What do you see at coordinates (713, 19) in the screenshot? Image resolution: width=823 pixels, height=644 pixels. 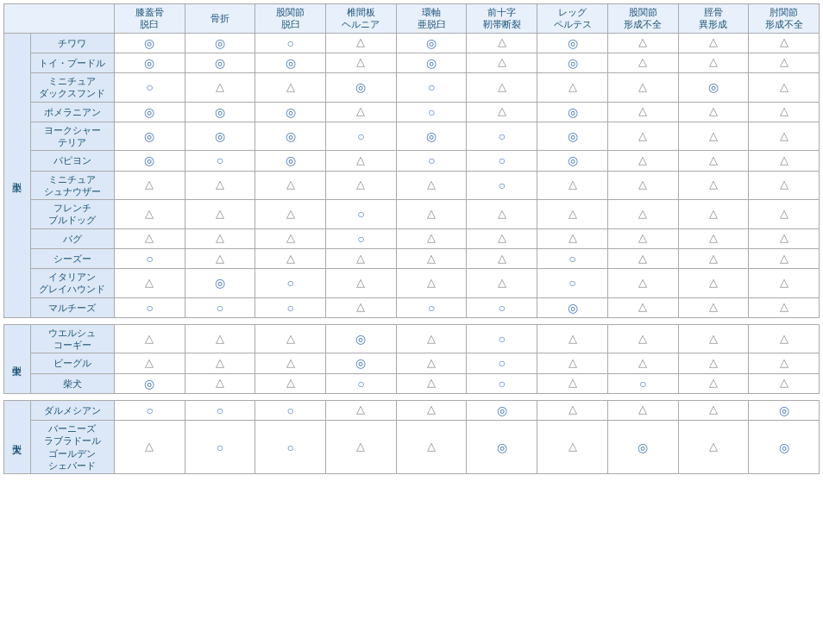 I see `col-header-9: 脛骨異形成` at bounding box center [713, 19].